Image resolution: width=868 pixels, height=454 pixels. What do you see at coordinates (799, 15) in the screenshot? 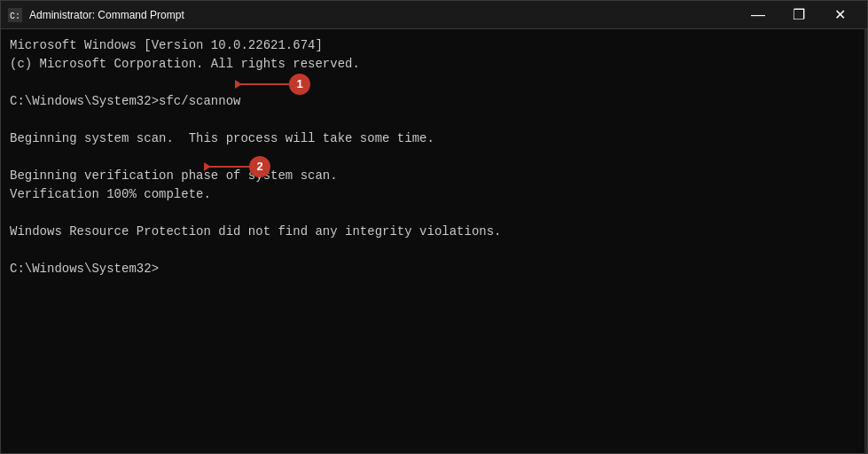
I see `maximize-button: ❐` at bounding box center [799, 15].